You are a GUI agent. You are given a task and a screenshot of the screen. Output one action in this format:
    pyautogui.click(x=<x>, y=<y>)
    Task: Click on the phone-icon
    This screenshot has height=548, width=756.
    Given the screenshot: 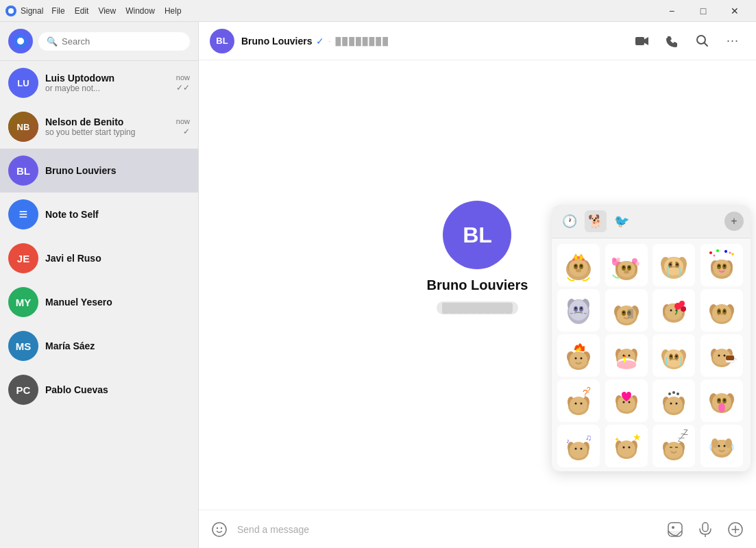 What is the action you would take?
    pyautogui.click(x=672, y=41)
    